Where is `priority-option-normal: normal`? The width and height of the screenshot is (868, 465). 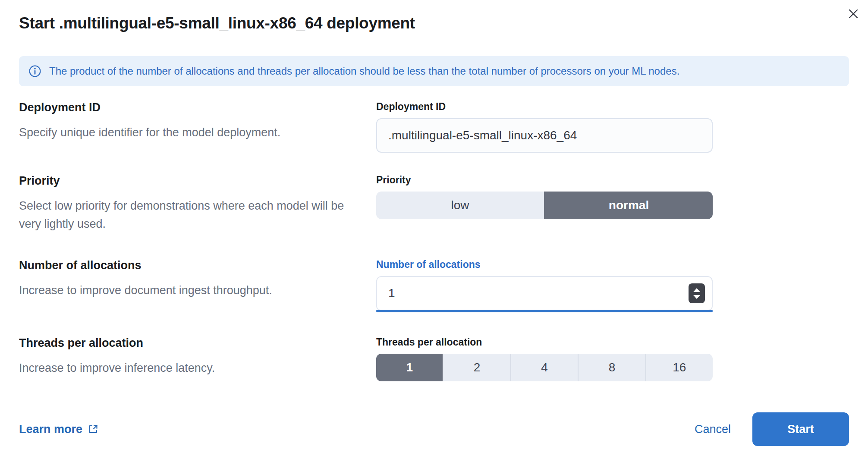 priority-option-normal: normal is located at coordinates (628, 205).